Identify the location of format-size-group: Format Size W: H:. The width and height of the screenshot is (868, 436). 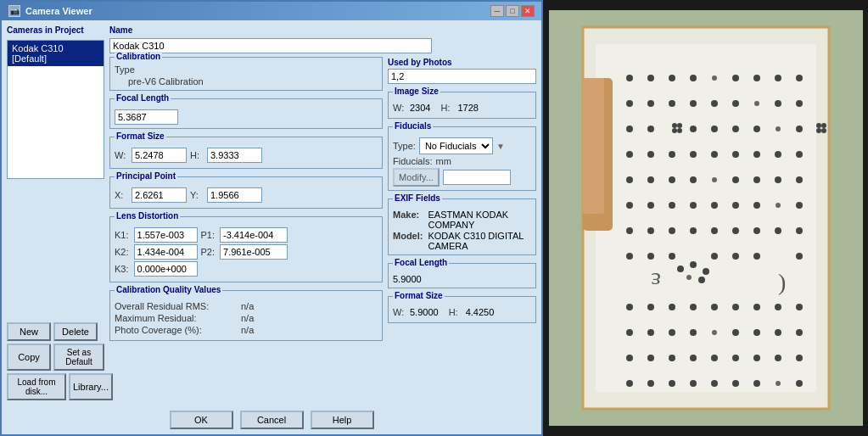
(246, 153).